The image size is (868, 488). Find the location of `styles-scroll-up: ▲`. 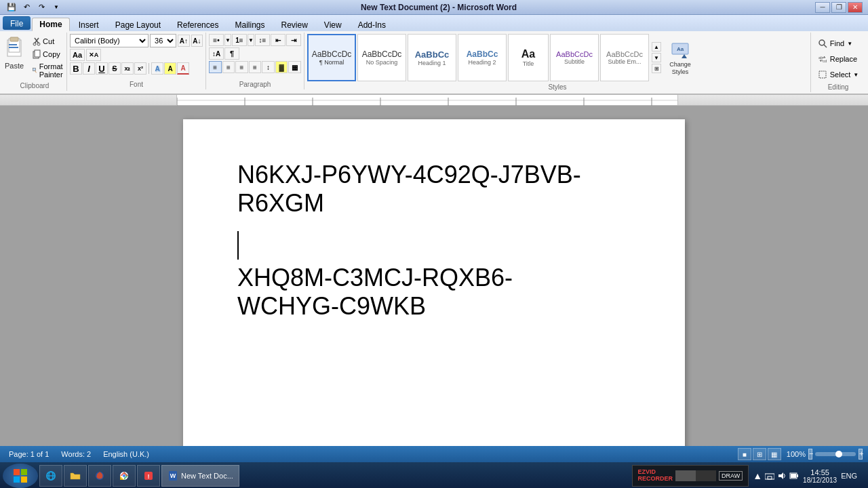

styles-scroll-up: ▲ is located at coordinates (656, 47).